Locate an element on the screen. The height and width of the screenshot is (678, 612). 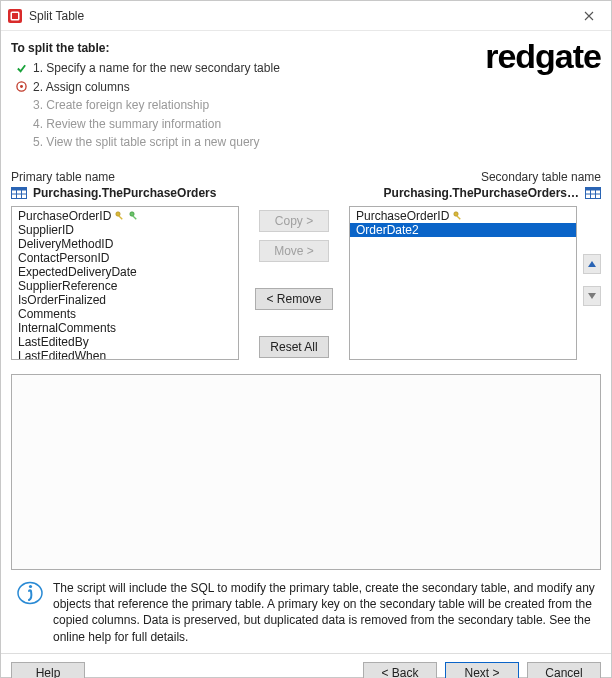
list-item: IsOrderFinalized is located at coordinates (125, 300).